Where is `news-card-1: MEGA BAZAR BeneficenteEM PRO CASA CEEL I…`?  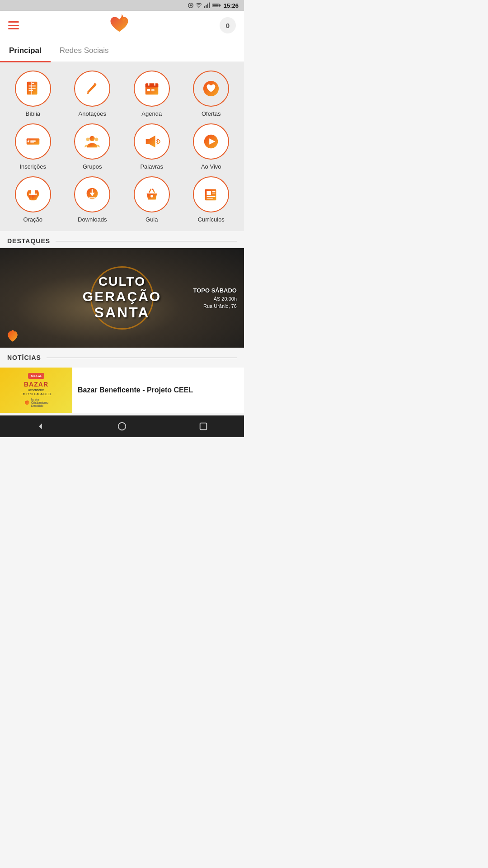 news-card-1: MEGA BAZAR BeneficenteEM PRO CASA CEEL I… is located at coordinates (122, 390).